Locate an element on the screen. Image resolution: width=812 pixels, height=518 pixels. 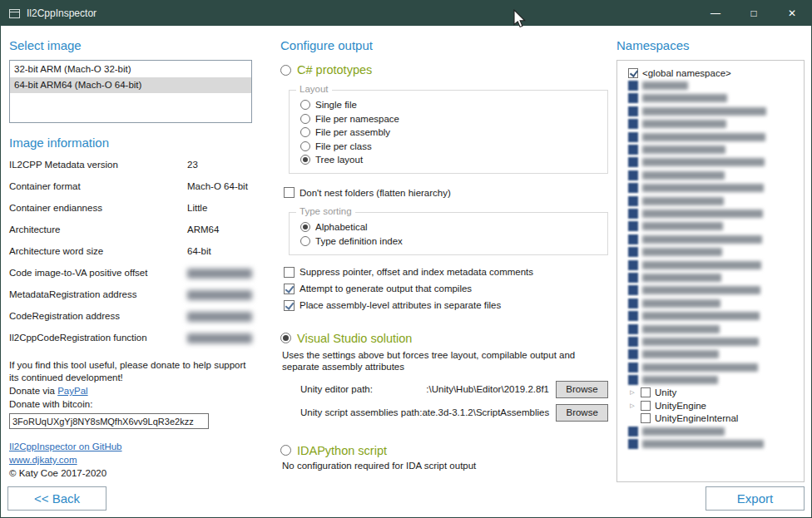
image-list-item: 32-bit ARM (Mach-O 32-bit) is located at coordinates (131, 70).